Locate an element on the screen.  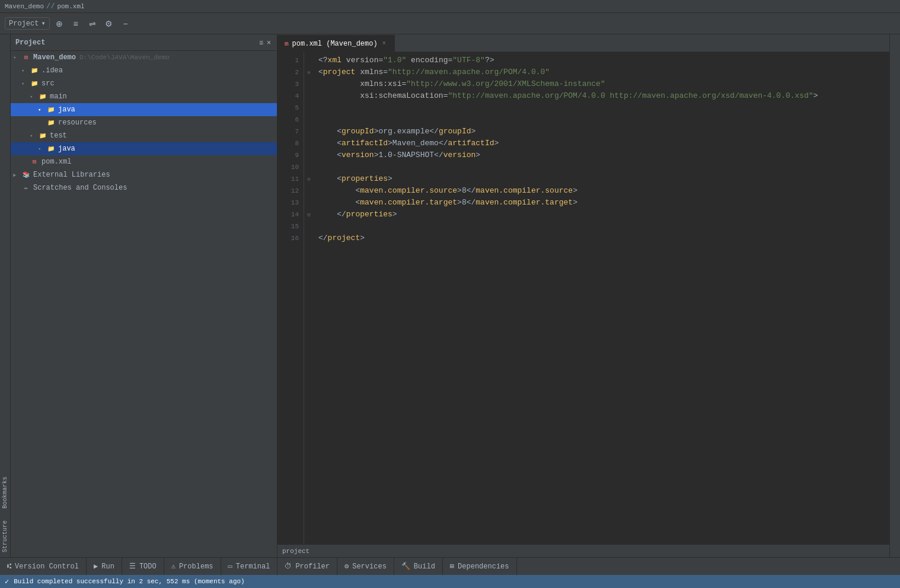
title-sep: // is located at coordinates (50, 7).